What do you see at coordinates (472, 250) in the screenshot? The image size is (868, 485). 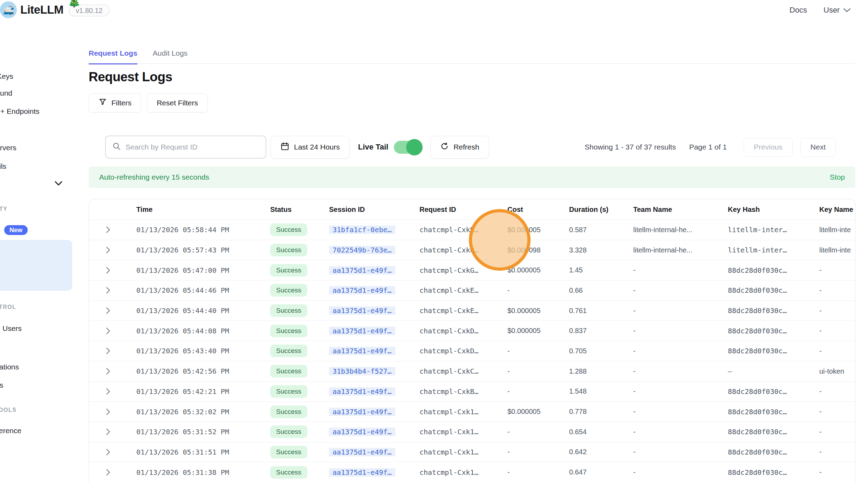 I see `table-row: 01/13/2026 05:57:43 PMSuccess7022549b-76…` at bounding box center [472, 250].